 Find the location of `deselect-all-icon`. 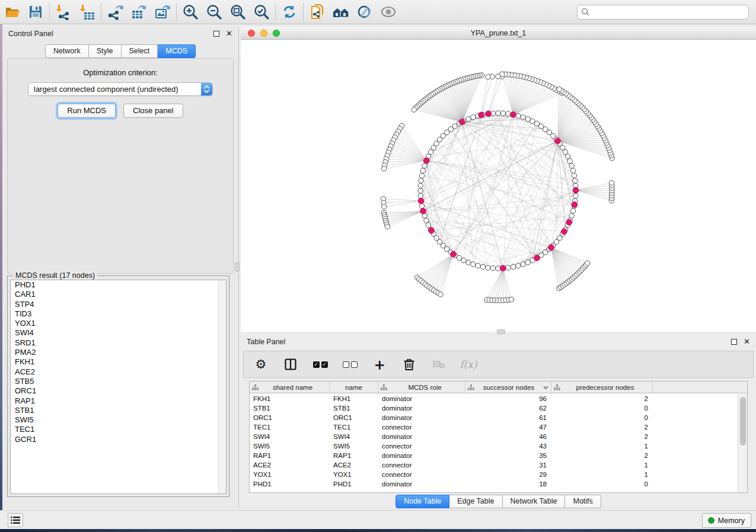

deselect-all-icon is located at coordinates (350, 364).